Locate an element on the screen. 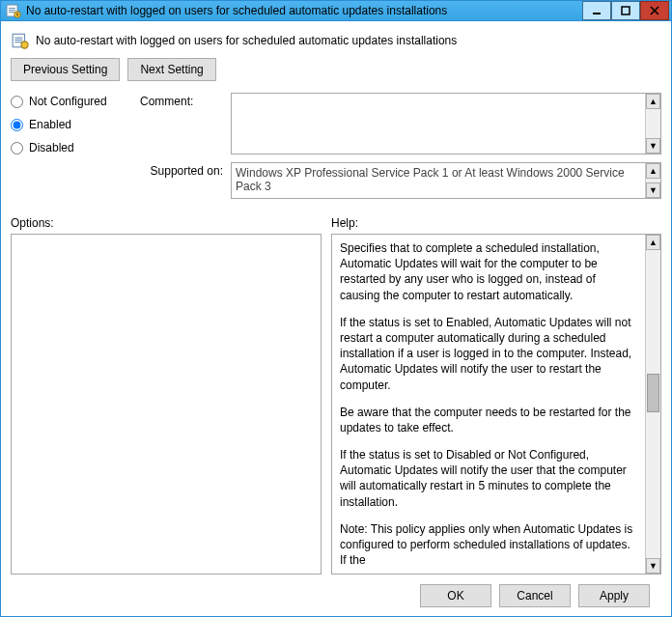  radio-not-configured-input is located at coordinates (17, 102).